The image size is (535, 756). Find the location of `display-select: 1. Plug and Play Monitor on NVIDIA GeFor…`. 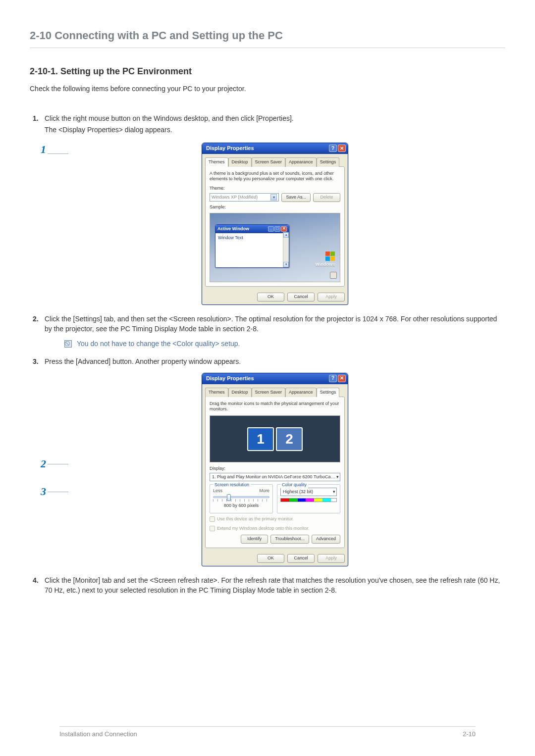

display-select: 1. Plug and Play Monitor on NVIDIA GeFor… is located at coordinates (275, 477).